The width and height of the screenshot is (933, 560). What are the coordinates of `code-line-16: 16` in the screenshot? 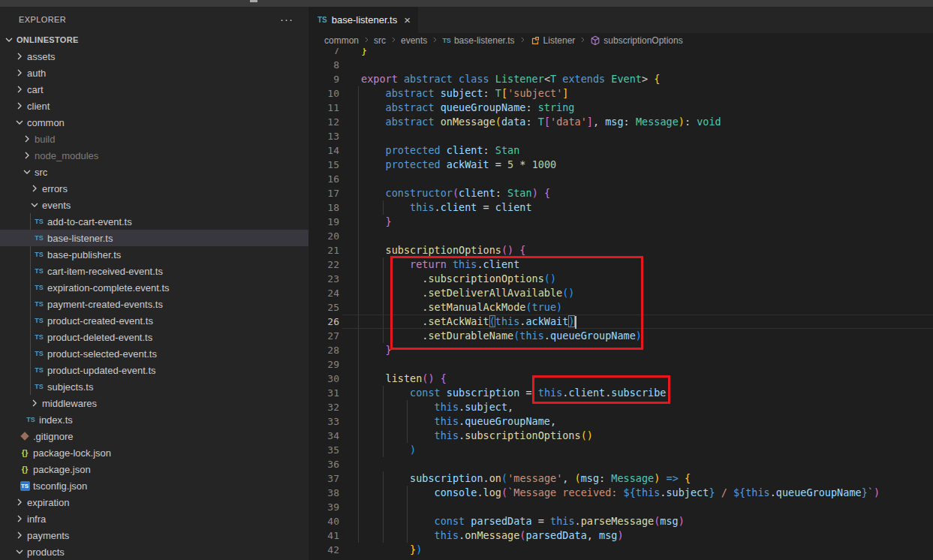 It's located at (621, 179).